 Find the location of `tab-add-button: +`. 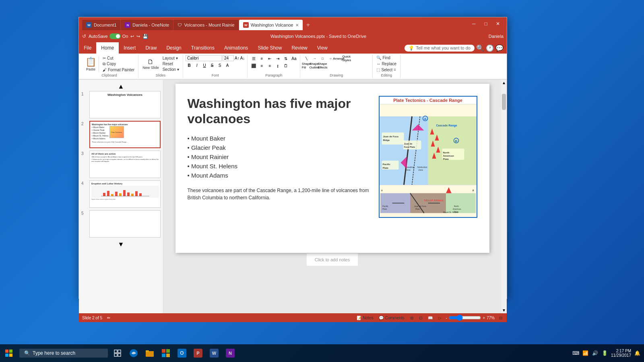

tab-add-button: + is located at coordinates (308, 25).